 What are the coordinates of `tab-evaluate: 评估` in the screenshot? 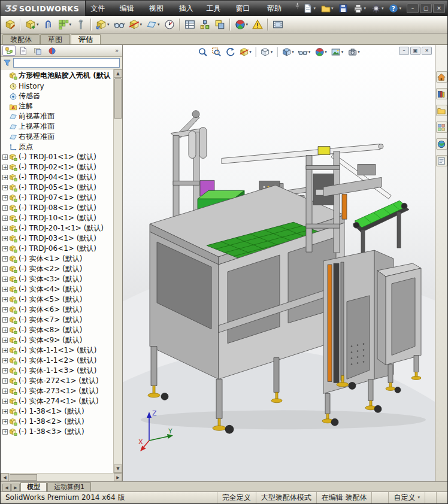 It's located at (86, 40).